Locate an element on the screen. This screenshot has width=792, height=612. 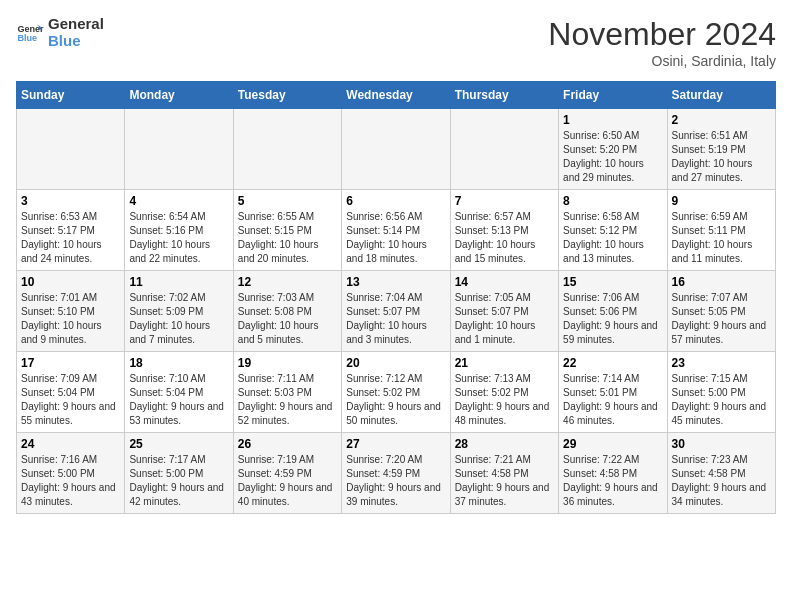
calendar-cell: 7Sunrise: 6:57 AM Sunset: 5:13 PM Daylig… is located at coordinates (504, 230).